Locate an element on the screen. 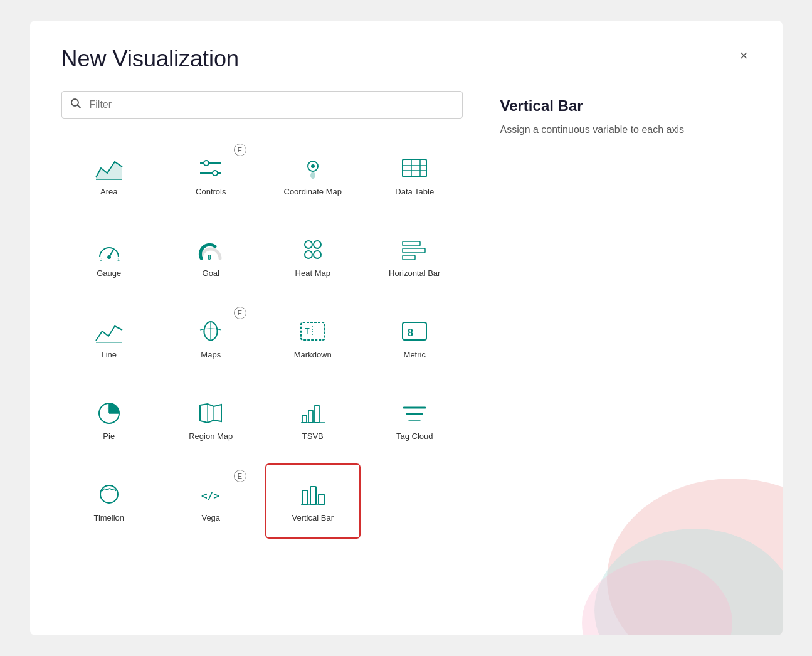 This screenshot has height=656, width=812. tag-cloud-label: Tag Cloud is located at coordinates (415, 436).